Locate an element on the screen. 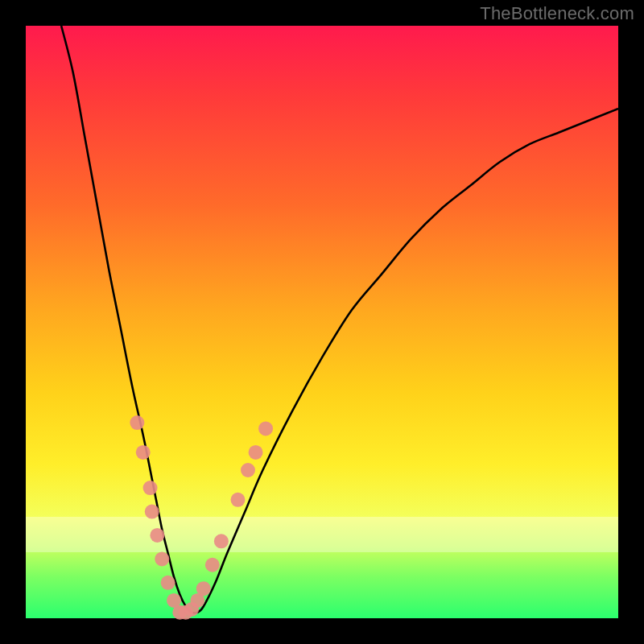 Image resolution: width=644 pixels, height=644 pixels. watermark-text: TheBottleneck.com is located at coordinates (557, 14).